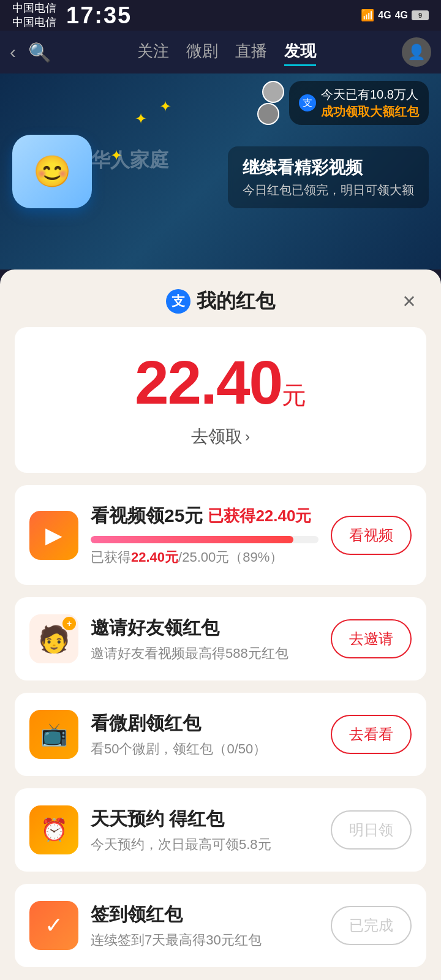 The image size is (441, 980). I want to click on task-icon-schedule: ⏰, so click(54, 830).